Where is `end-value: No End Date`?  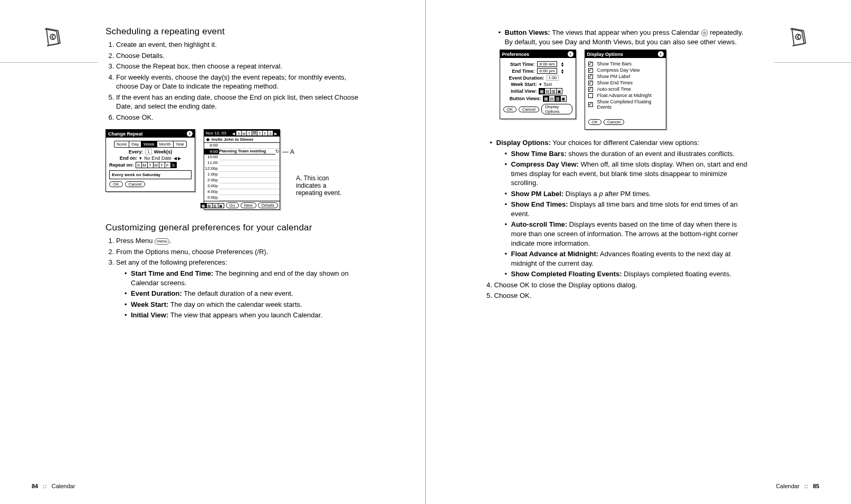
end-value: No End Date is located at coordinates (158, 158).